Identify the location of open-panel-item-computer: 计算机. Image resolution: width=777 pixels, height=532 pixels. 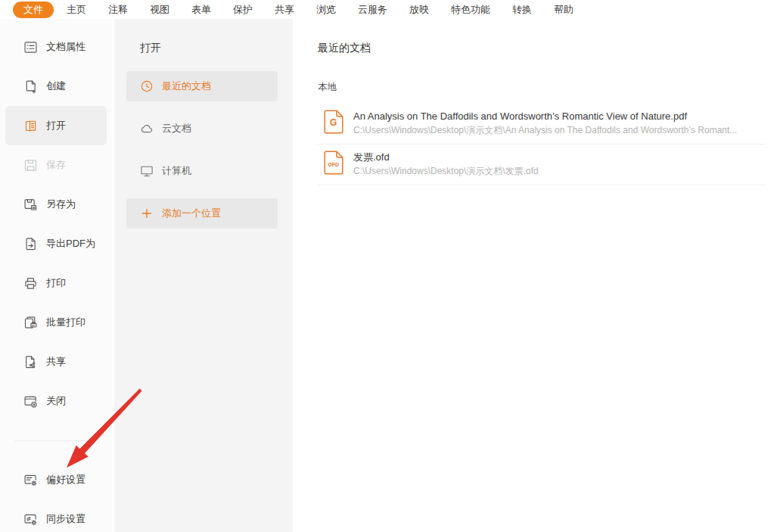
(202, 171).